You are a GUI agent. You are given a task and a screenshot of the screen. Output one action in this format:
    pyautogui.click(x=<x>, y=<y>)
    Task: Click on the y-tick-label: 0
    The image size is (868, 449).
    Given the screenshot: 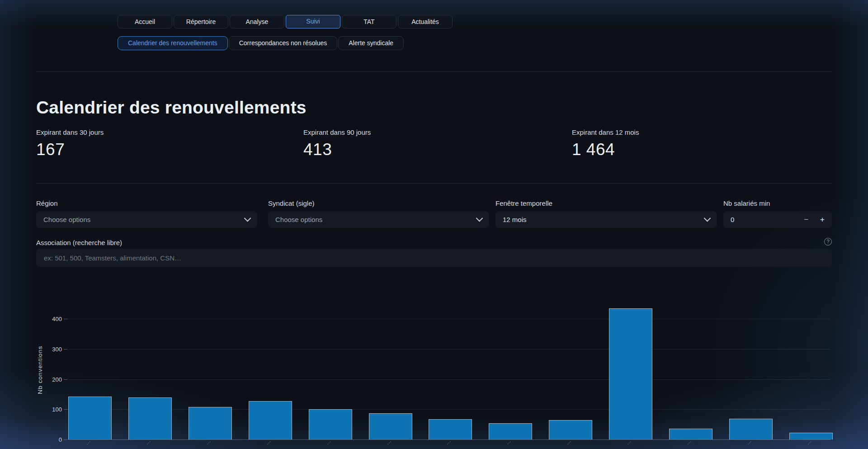 What is the action you would take?
    pyautogui.click(x=52, y=440)
    